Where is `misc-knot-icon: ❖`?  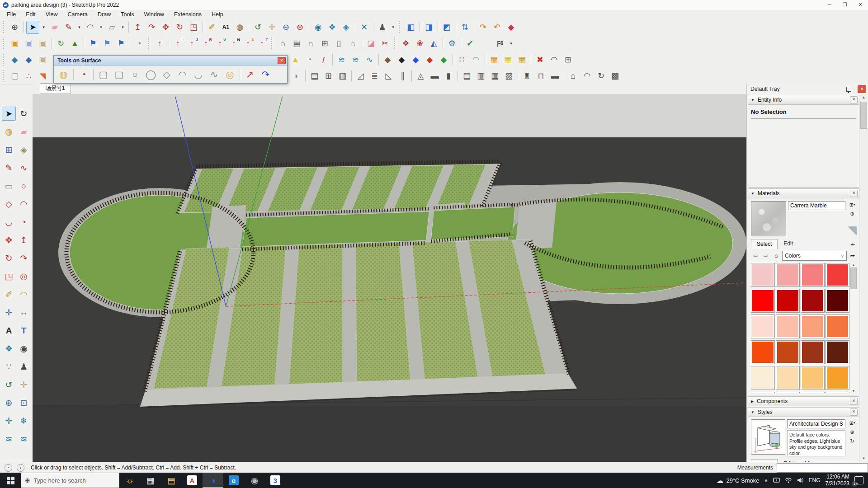
misc-knot-icon: ❖ is located at coordinates (406, 43).